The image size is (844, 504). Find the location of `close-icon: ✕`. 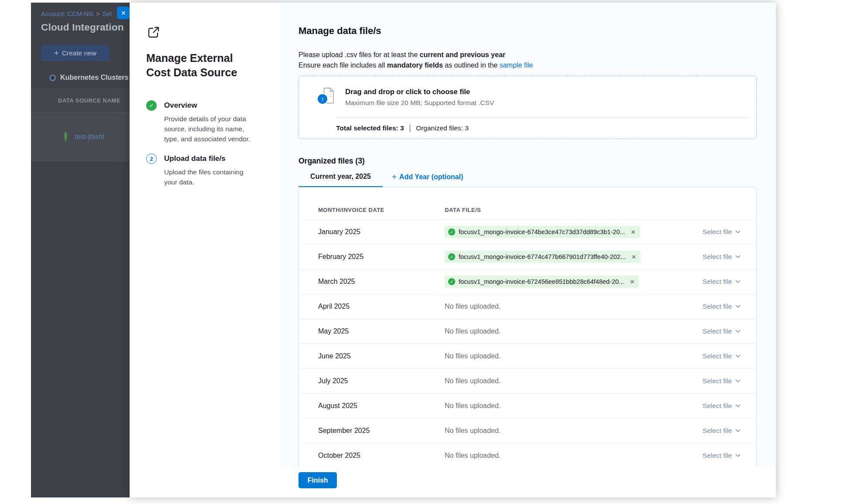

close-icon: ✕ is located at coordinates (124, 13).